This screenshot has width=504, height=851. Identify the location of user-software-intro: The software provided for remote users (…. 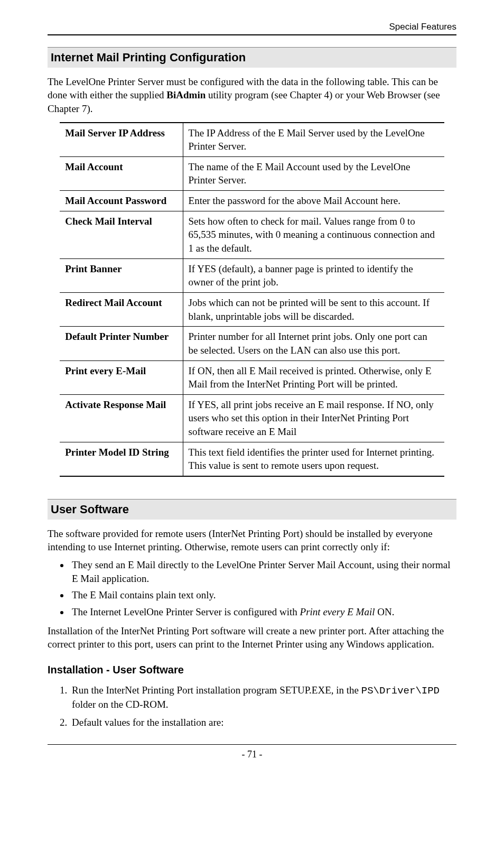
(252, 540).